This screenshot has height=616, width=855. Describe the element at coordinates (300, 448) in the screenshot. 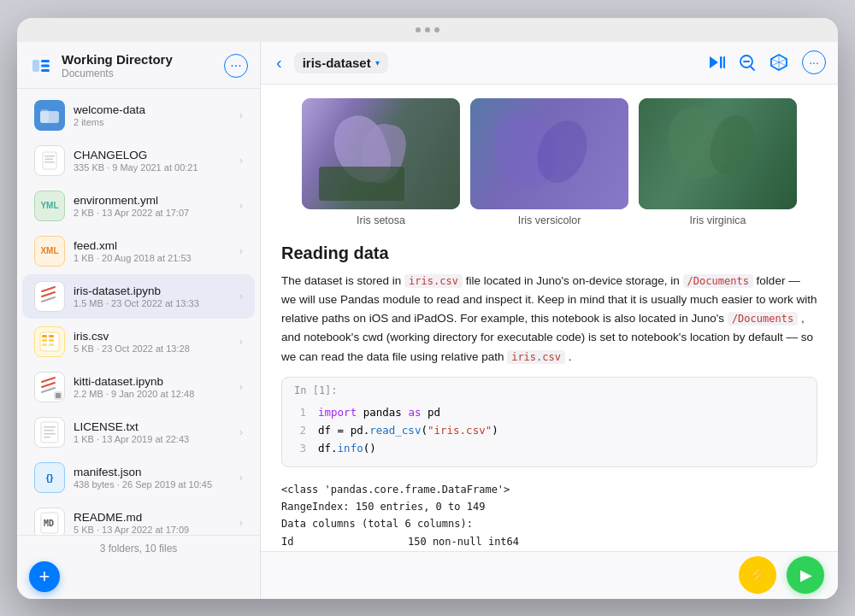

I see `line-number: 3` at that location.